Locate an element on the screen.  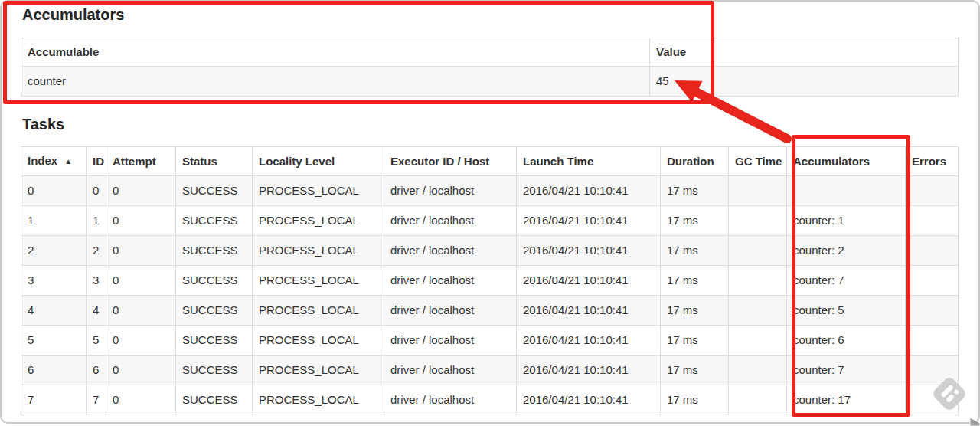
locality-level-column-header: Locality Level is located at coordinates (318, 162).